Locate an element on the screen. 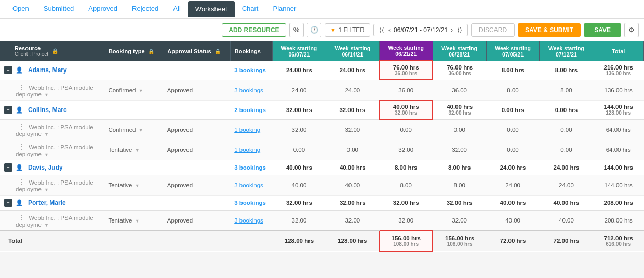  detail-week-1: 0.00 is located at coordinates (352, 149).